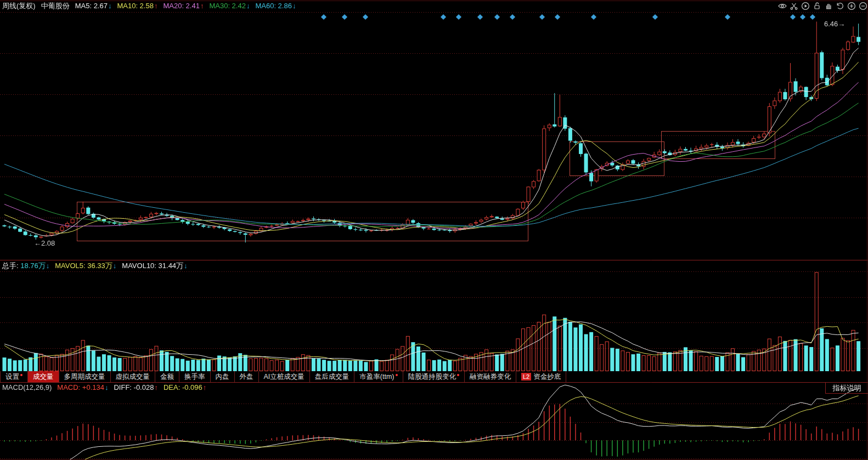 The image size is (868, 460). Describe the element at coordinates (805, 6) in the screenshot. I see `play-icon` at that location.